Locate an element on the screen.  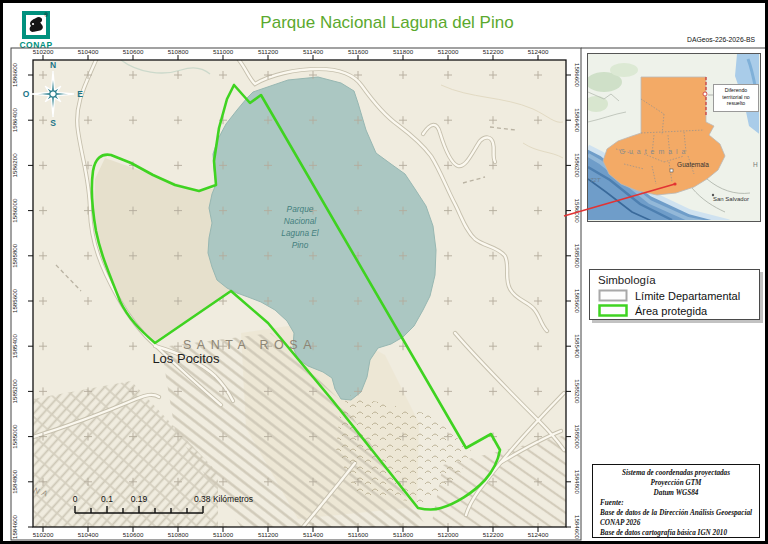
scale-label-01: 0.1 is located at coordinates (107, 499).